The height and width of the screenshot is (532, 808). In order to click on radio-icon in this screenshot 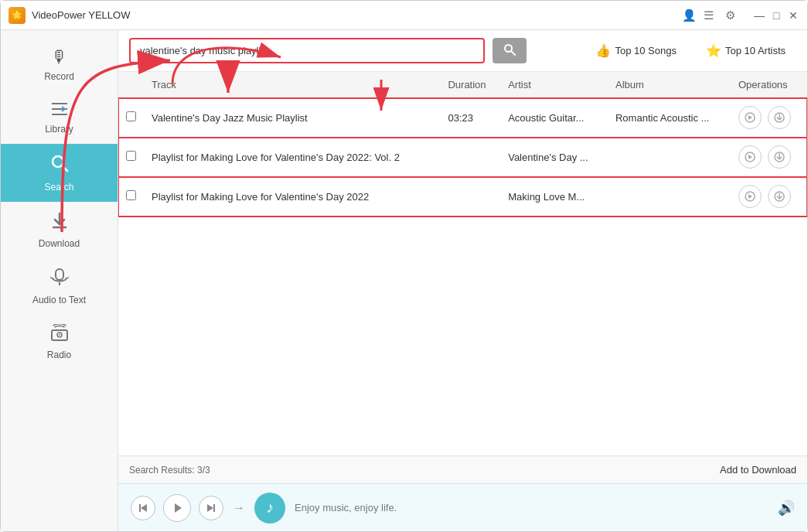, I will do `click(60, 335)`.